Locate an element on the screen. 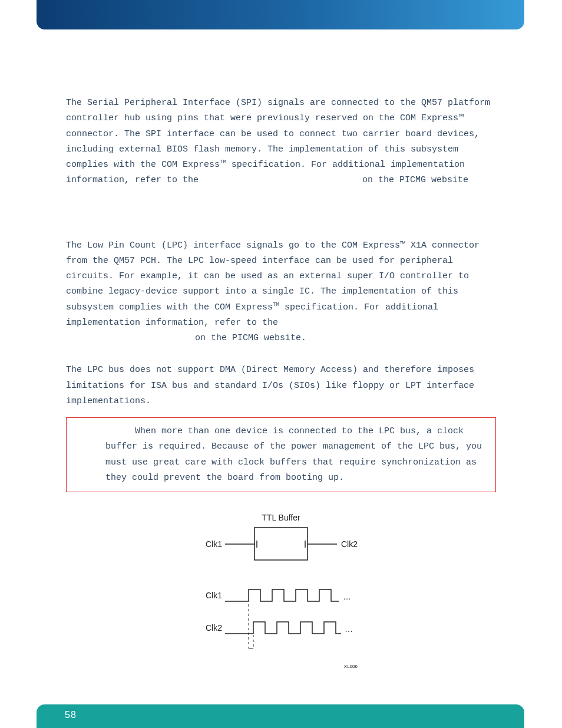 The image size is (562, 728). clk2-waveform is located at coordinates (283, 628).